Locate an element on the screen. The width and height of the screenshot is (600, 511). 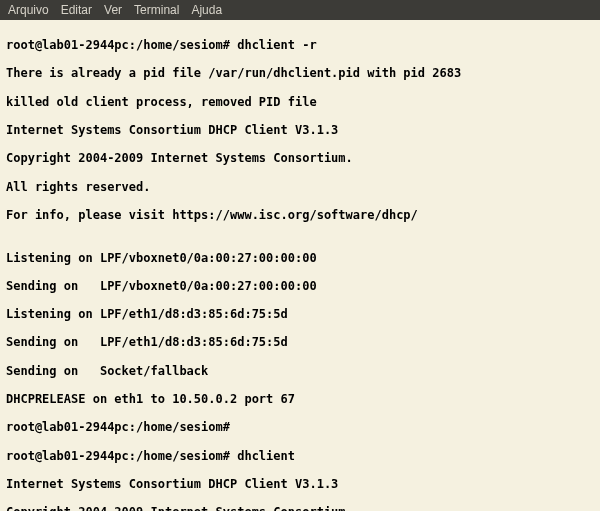
terminal-line: root@lab01-2944pc:/home/sesiom# dhclient… is located at coordinates (300, 45).